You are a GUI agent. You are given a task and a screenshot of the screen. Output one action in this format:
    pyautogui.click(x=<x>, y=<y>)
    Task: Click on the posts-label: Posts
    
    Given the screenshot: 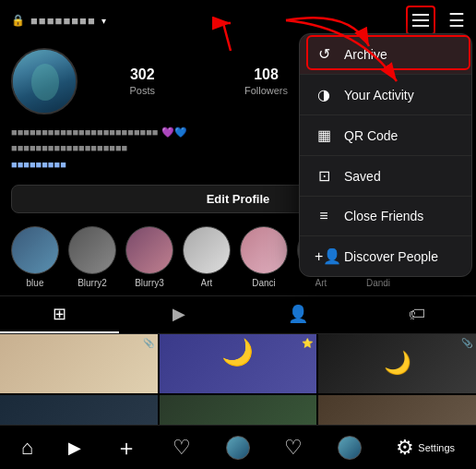 What is the action you would take?
    pyautogui.click(x=142, y=90)
    